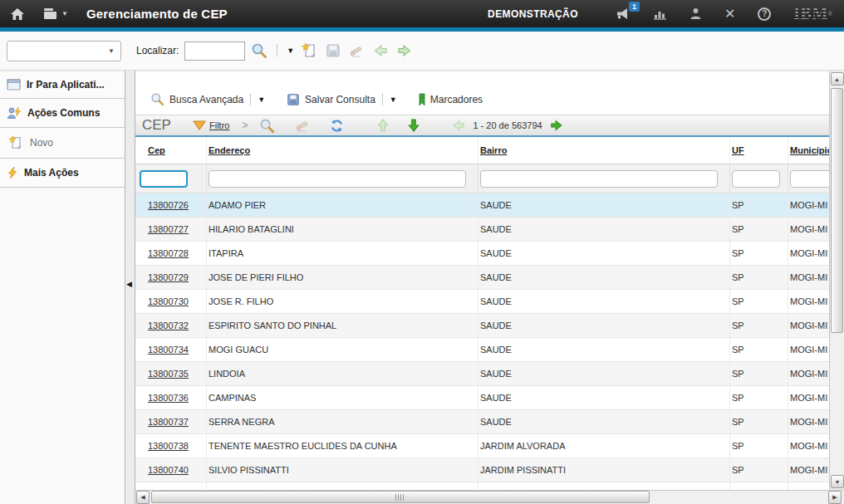 Image resolution: width=844 pixels, height=504 pixels. I want to click on column-header-cep: Cep, so click(171, 150).